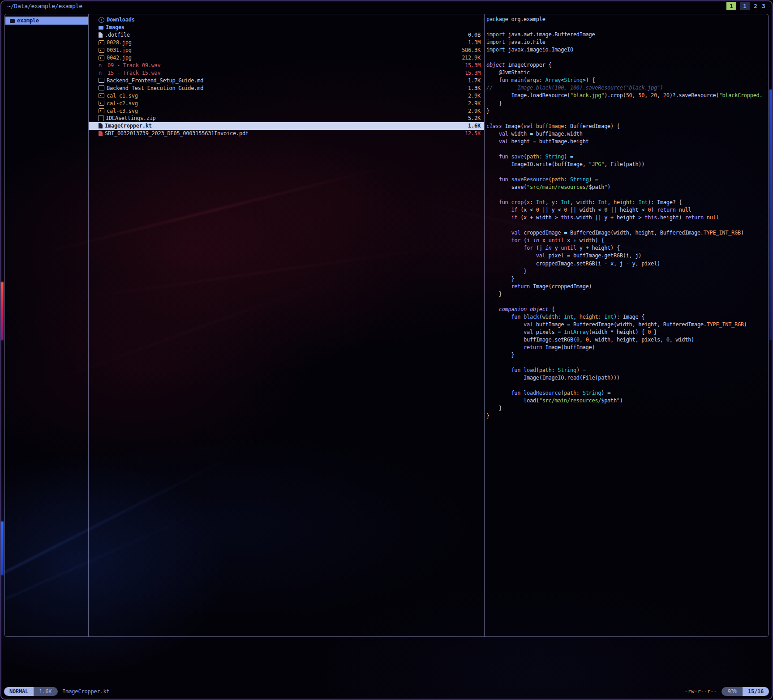 The image size is (773, 700). Describe the element at coordinates (545, 210) in the screenshot. I see `code-token: ||` at that location.